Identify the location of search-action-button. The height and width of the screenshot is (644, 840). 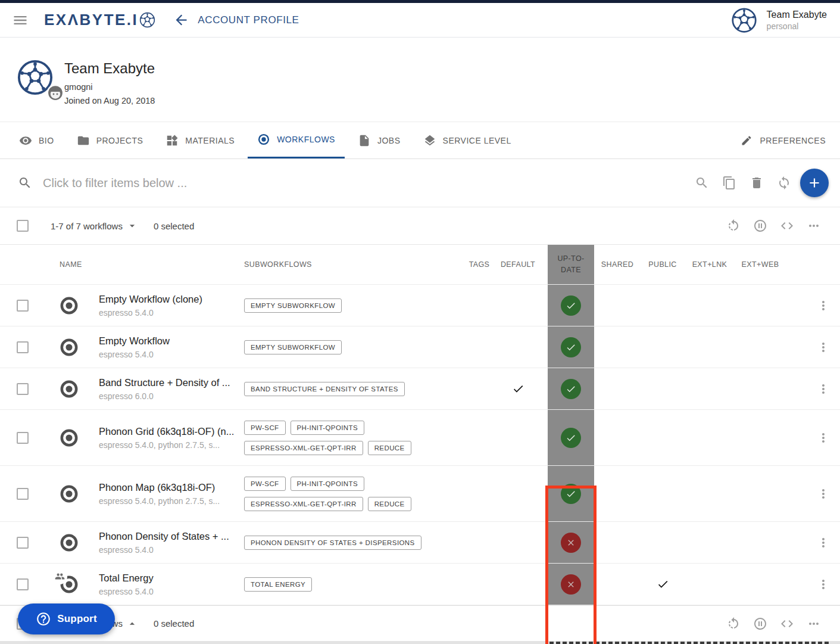
(702, 183).